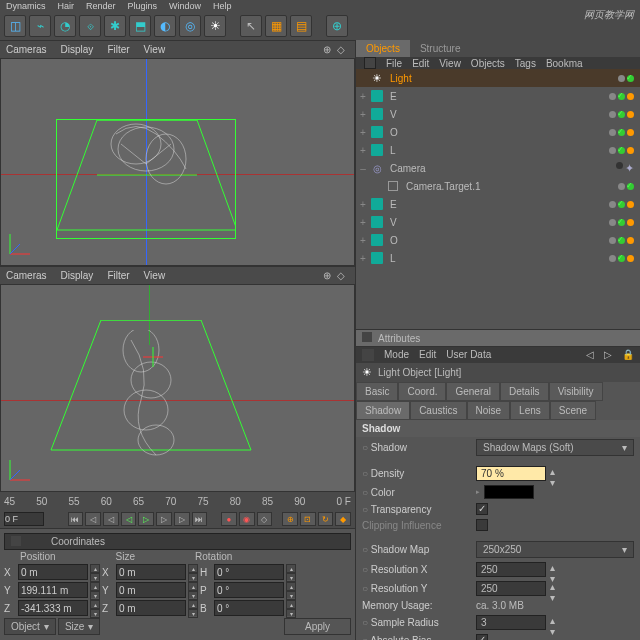 The width and height of the screenshot is (640, 640). What do you see at coordinates (482, 509) in the screenshot?
I see `transparency-checkbox` at bounding box center [482, 509].